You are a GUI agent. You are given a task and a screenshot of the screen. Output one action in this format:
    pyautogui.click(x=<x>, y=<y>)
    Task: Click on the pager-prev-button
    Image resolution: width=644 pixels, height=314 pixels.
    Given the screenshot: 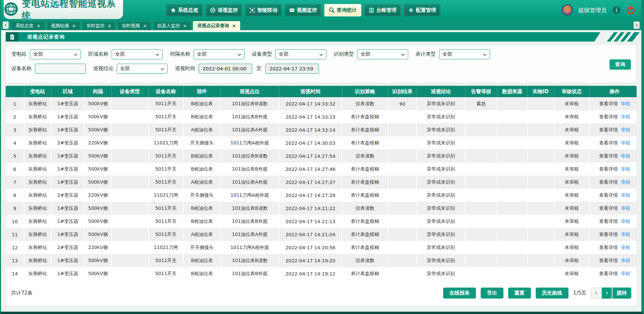 What is the action you would take?
    pyautogui.click(x=596, y=293)
    